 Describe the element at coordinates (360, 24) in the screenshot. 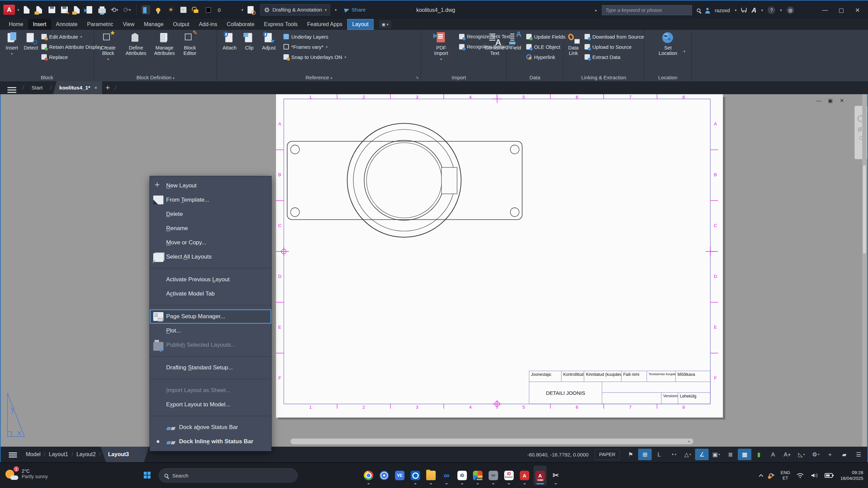

I see `ribbon-tab-layout: Layout` at that location.